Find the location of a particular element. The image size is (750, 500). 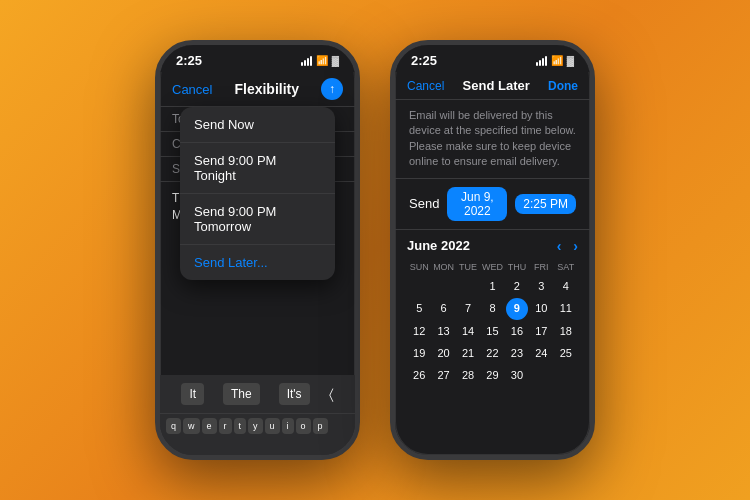

calendar-arrows: ‹ › is located at coordinates (568, 246).